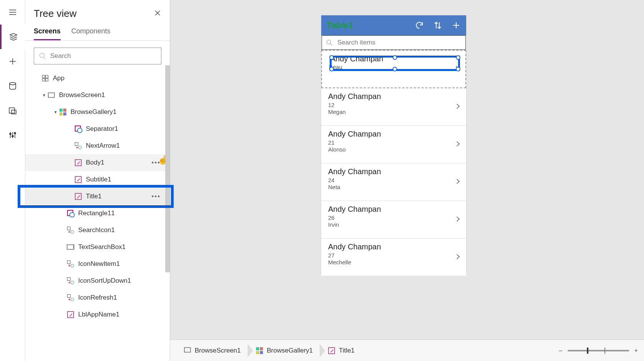  Describe the element at coordinates (97, 230) in the screenshot. I see `tree-node-SearchIcon1: +SearchIcon1` at that location.